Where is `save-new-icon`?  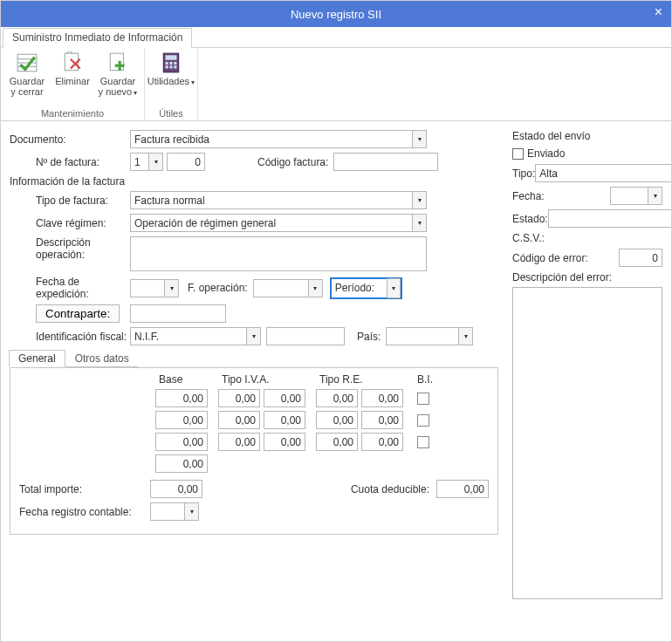 save-new-icon is located at coordinates (118, 63).